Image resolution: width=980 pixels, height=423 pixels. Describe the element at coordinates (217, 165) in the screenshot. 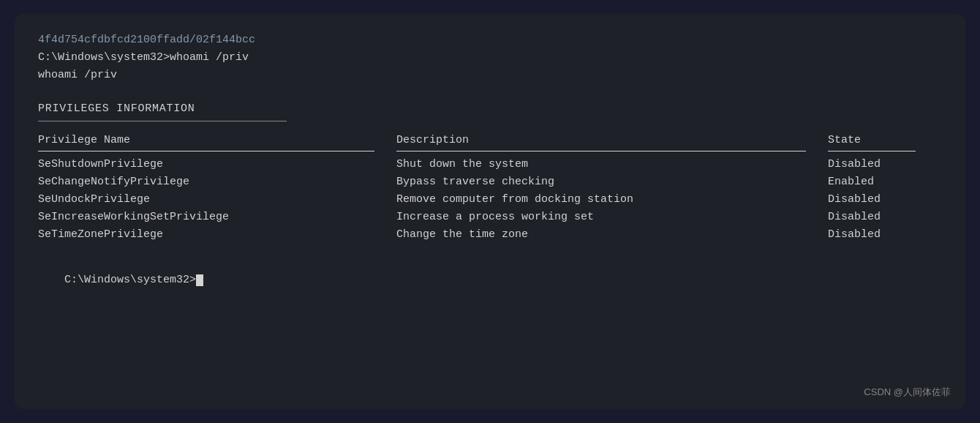

I see `row-1-name: SeShutdownPrivilege` at that location.